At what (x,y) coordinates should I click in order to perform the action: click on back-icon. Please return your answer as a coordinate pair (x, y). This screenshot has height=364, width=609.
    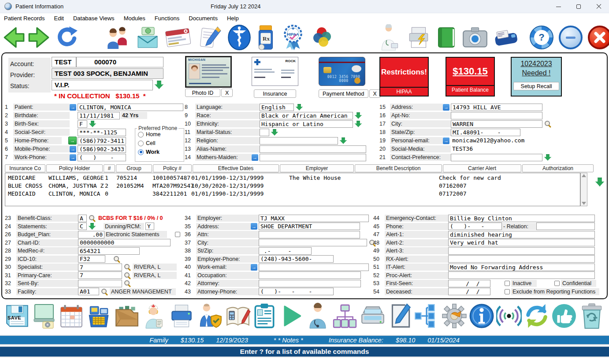
    Looking at the image, I should click on (14, 37).